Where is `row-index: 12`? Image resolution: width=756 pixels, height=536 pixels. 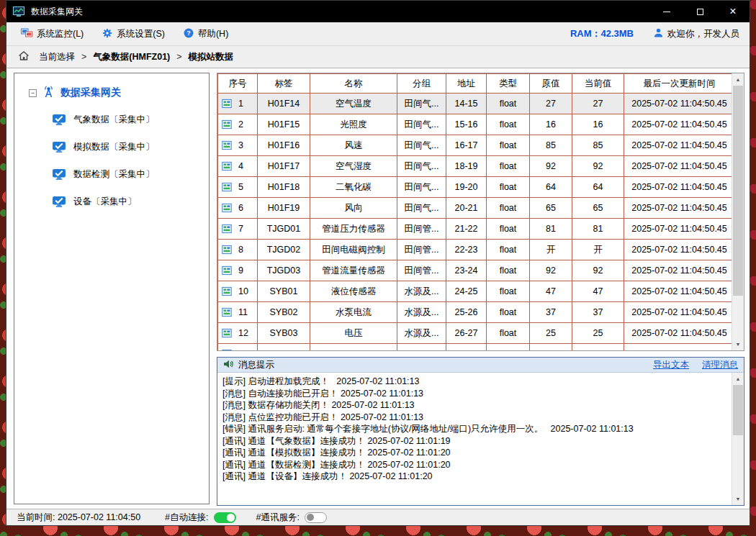 row-index: 12 is located at coordinates (243, 333).